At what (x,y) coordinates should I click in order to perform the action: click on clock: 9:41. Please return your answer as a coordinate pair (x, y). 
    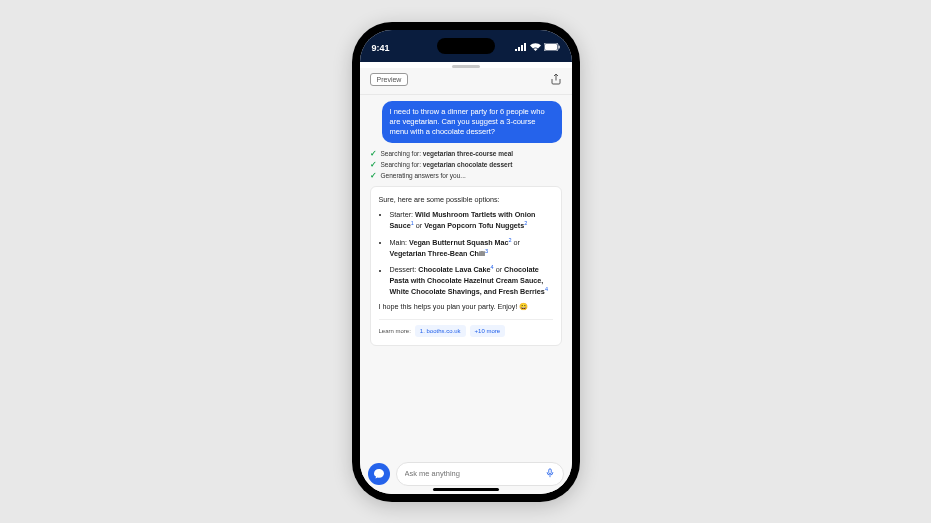
    Looking at the image, I should click on (381, 48).